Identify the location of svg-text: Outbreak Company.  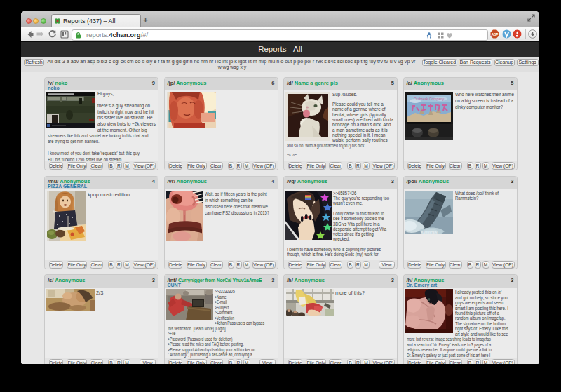
(429, 99).